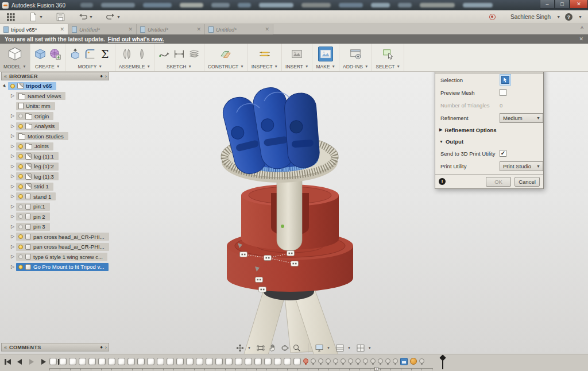  I want to click on make-icon, so click(326, 54).